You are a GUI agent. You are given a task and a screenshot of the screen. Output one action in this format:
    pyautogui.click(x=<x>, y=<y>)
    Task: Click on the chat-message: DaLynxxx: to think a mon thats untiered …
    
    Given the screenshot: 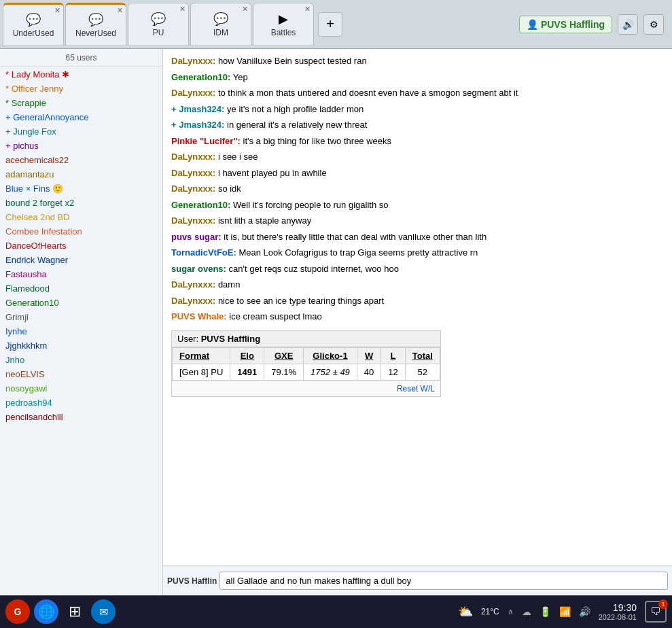 What is the action you would take?
    pyautogui.click(x=417, y=93)
    